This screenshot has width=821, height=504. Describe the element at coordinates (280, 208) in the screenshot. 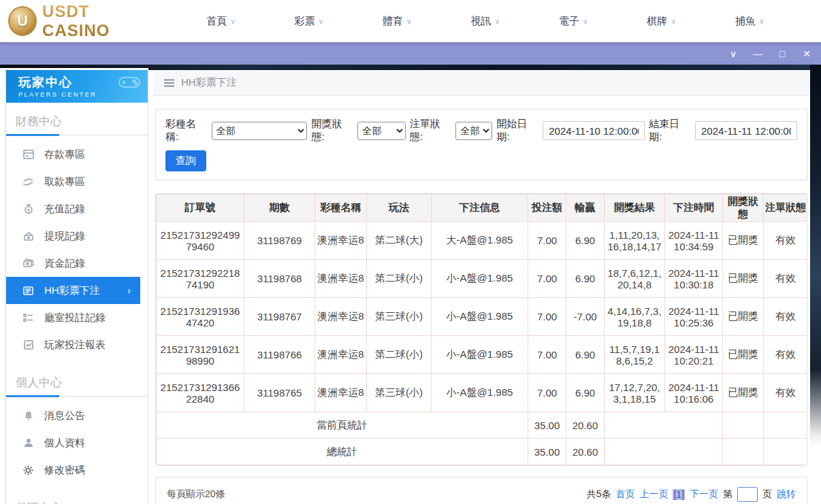

I see `col-header-issue: 期數` at that location.